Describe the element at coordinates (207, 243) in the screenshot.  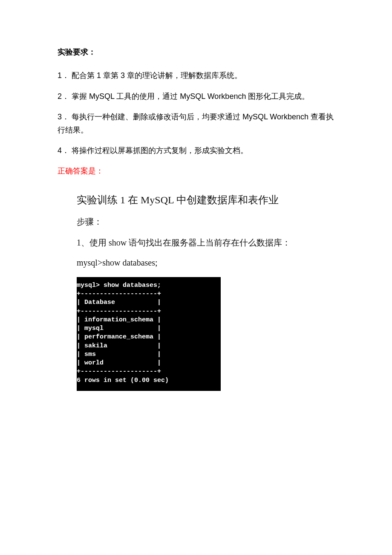
I see `step-text: 1、使用 show 语句找出在服务器上当前存在什么数据库：` at that location.